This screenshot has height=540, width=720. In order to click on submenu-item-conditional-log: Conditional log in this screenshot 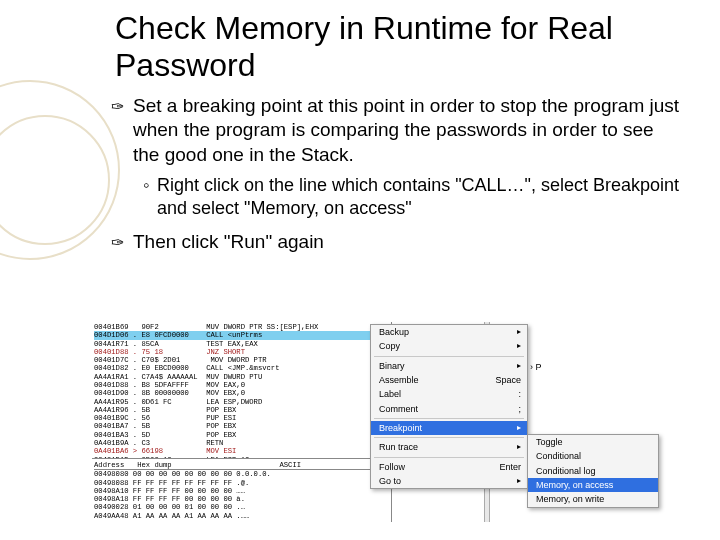, I will do `click(593, 471)`.